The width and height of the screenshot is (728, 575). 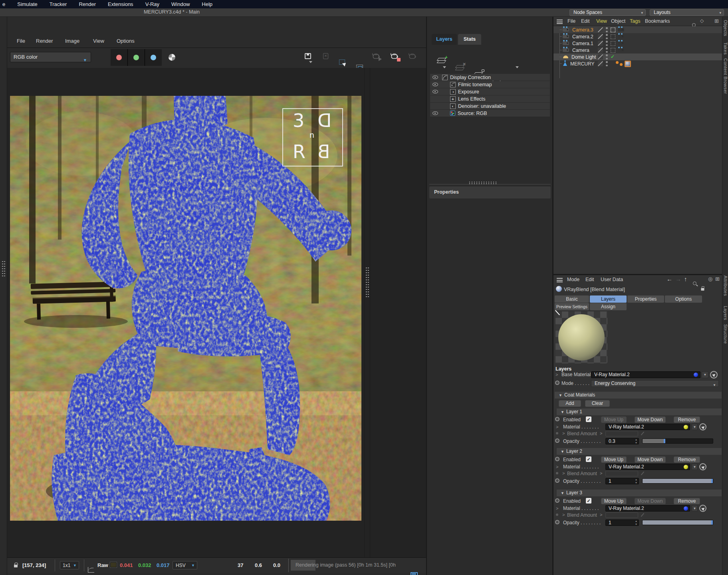 I want to click on render-last-button, so click(x=376, y=57).